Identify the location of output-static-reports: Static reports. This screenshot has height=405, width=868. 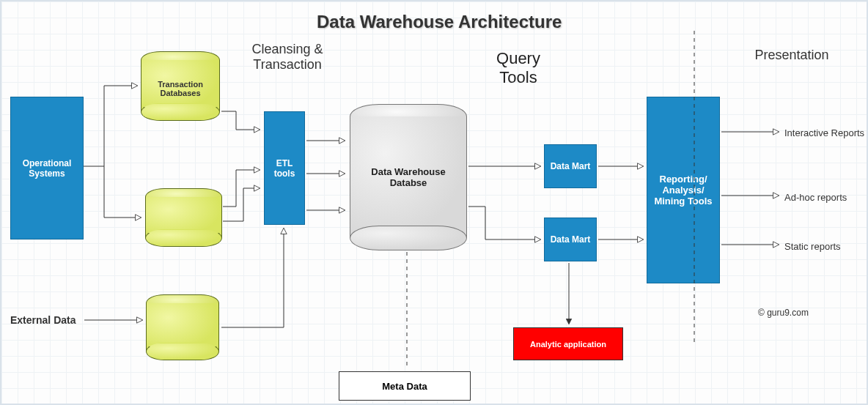
(812, 246).